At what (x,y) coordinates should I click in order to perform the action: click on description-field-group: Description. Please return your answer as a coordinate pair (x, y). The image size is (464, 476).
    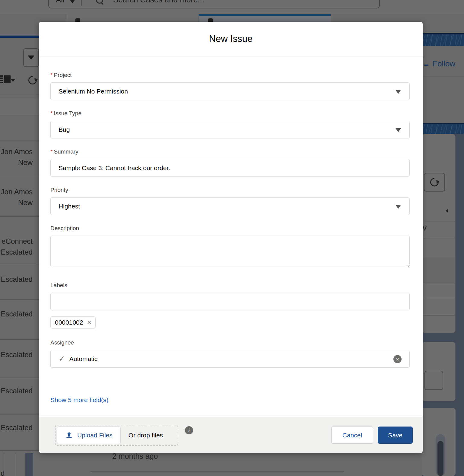
    Looking at the image, I should click on (230, 247).